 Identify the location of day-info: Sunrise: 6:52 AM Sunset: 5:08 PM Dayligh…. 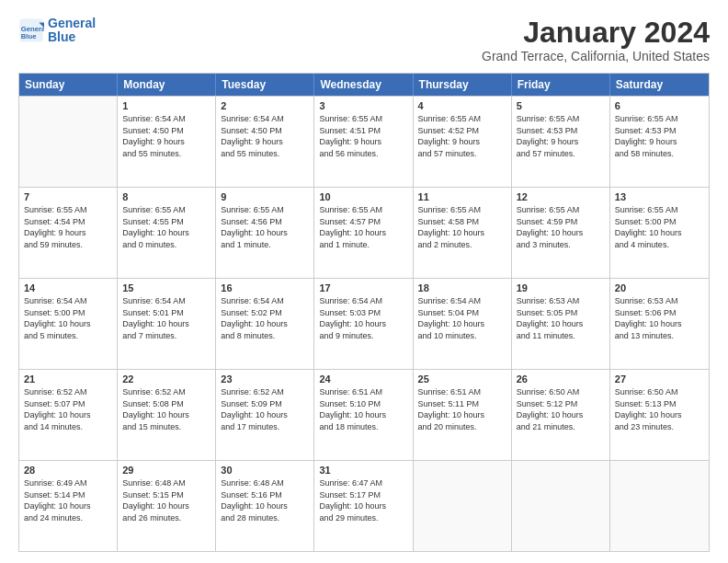
(166, 409).